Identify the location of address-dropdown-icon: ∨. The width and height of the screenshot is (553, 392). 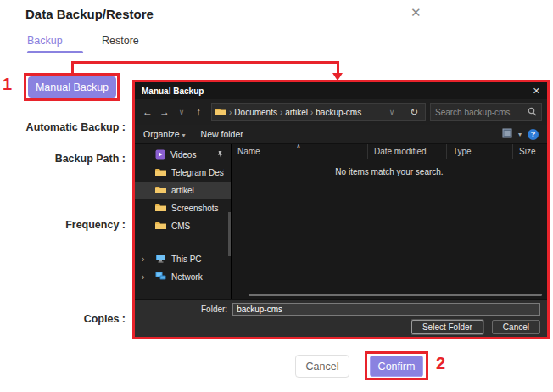
(392, 112).